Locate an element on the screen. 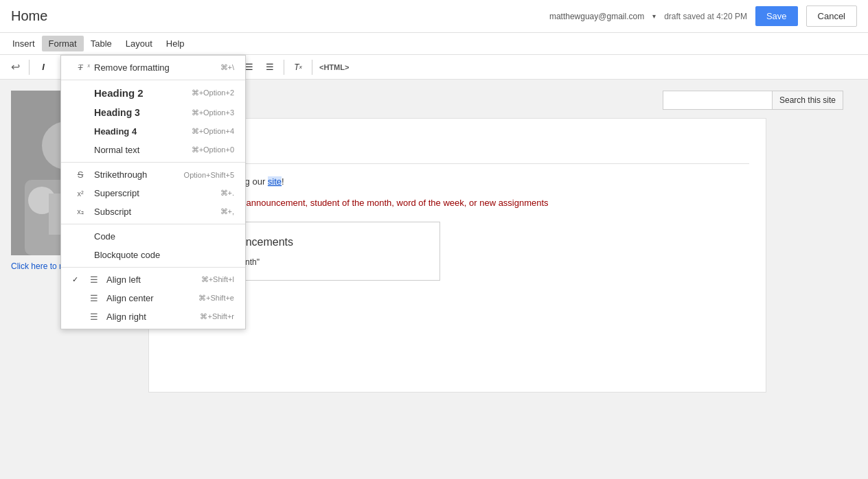  format-align-right: ☰ Align right ⌘+Shift+r is located at coordinates (153, 317).